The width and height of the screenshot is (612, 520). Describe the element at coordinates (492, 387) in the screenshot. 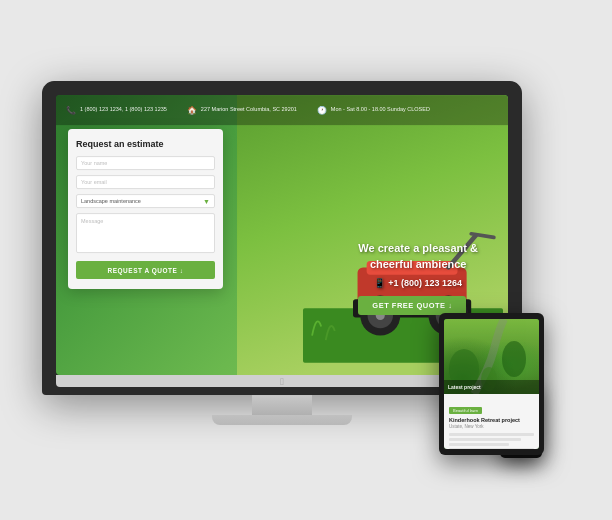

I see `tablet-overlay: Latest project` at that location.